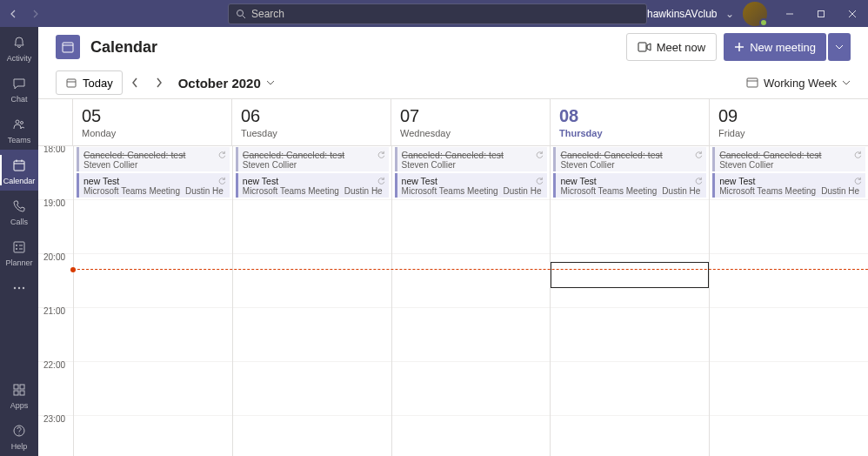 This screenshot has height=456, width=868. What do you see at coordinates (789, 122) in the screenshot?
I see `day-header: 09Friday` at bounding box center [789, 122].